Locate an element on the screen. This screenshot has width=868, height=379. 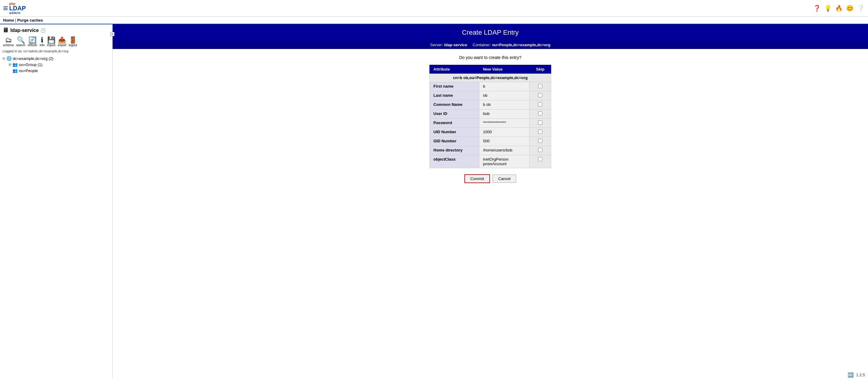
attr-uidnumber: UID Number is located at coordinates (455, 132).